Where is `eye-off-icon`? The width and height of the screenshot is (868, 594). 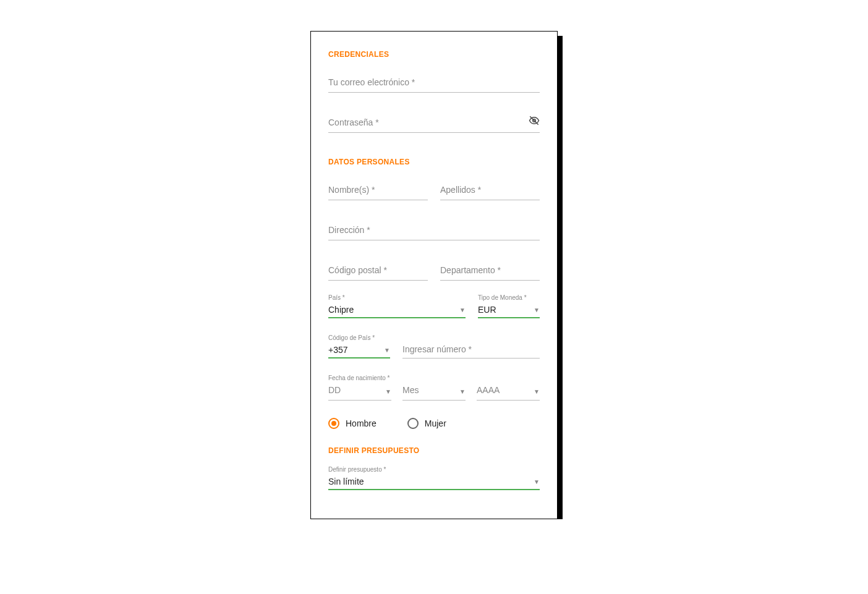 eye-off-icon is located at coordinates (534, 122).